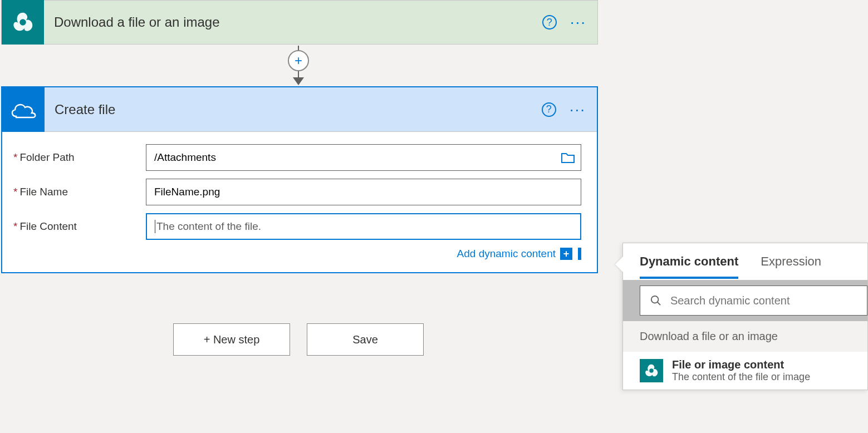 The width and height of the screenshot is (868, 433). What do you see at coordinates (298, 61) in the screenshot?
I see `add-step-plus-icon: +` at bounding box center [298, 61].